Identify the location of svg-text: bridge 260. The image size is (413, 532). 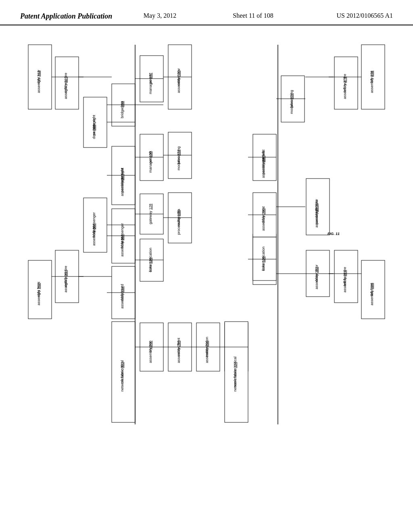
(122, 110).